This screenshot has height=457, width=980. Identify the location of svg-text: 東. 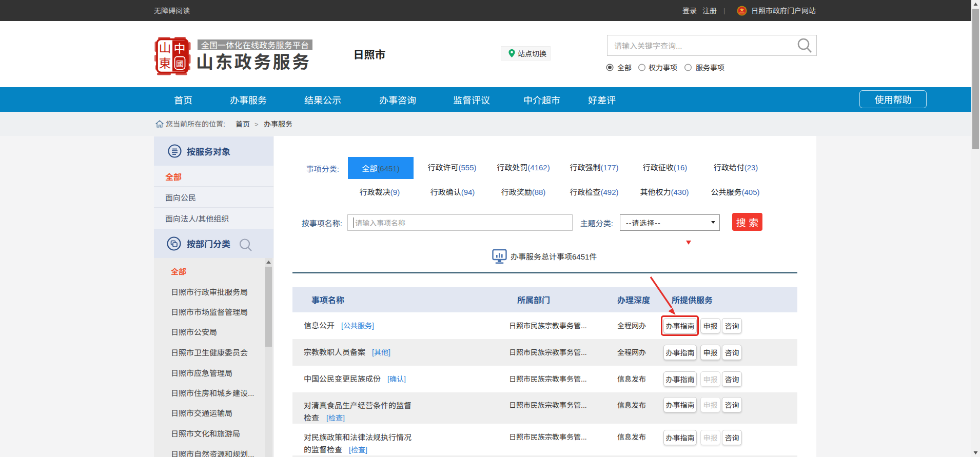
(165, 63).